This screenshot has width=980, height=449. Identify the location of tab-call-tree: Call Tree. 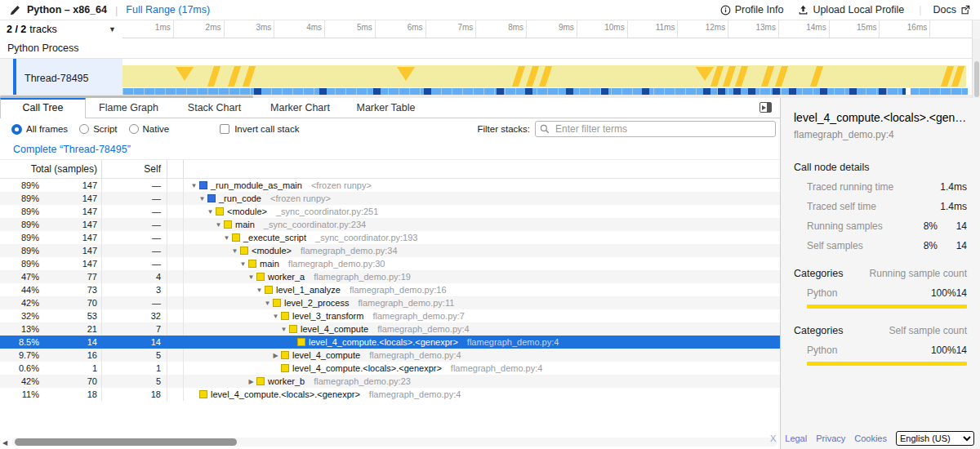
(42, 108).